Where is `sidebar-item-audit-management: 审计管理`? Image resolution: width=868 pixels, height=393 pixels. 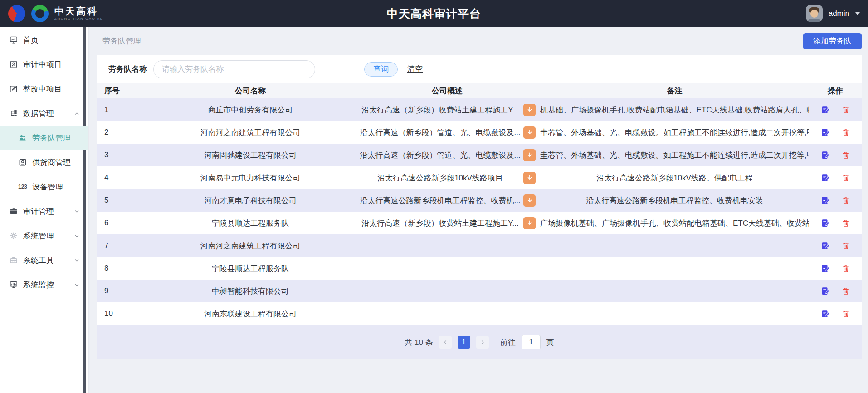 sidebar-item-audit-management: 审计管理 is located at coordinates (44, 211).